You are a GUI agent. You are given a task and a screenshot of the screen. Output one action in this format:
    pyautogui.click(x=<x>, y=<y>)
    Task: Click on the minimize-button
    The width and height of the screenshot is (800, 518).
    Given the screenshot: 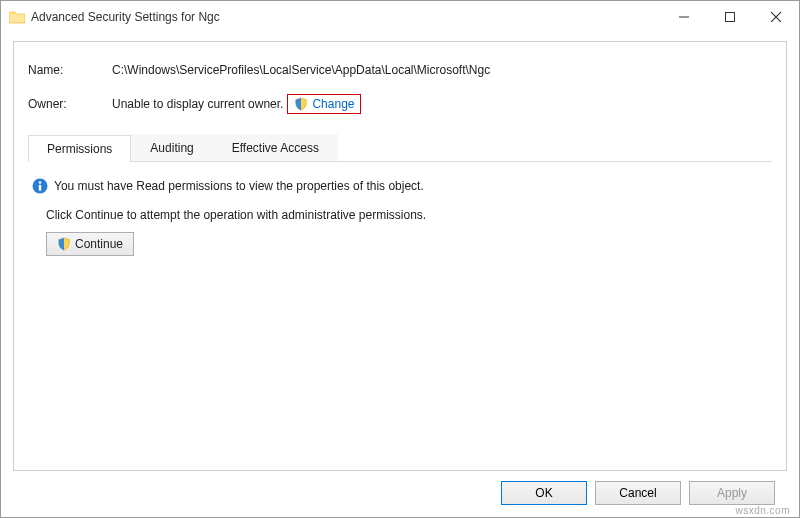 What is the action you would take?
    pyautogui.click(x=684, y=17)
    